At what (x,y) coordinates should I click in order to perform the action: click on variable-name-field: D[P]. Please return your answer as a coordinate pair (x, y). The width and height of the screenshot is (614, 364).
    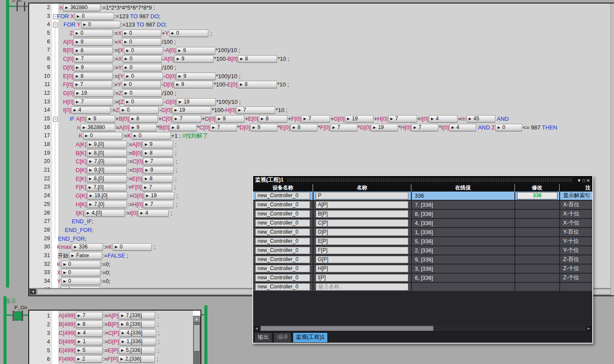
    Looking at the image, I should click on (362, 232).